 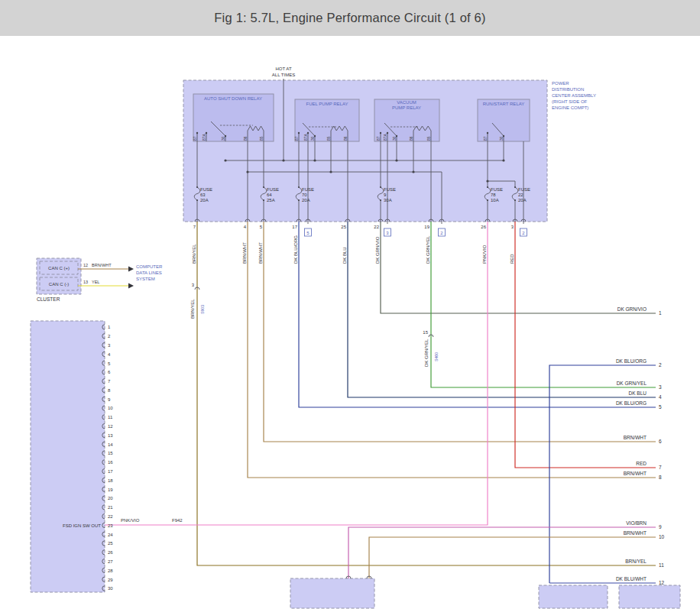 I want to click on right-wire-pin: 12, so click(x=662, y=582).